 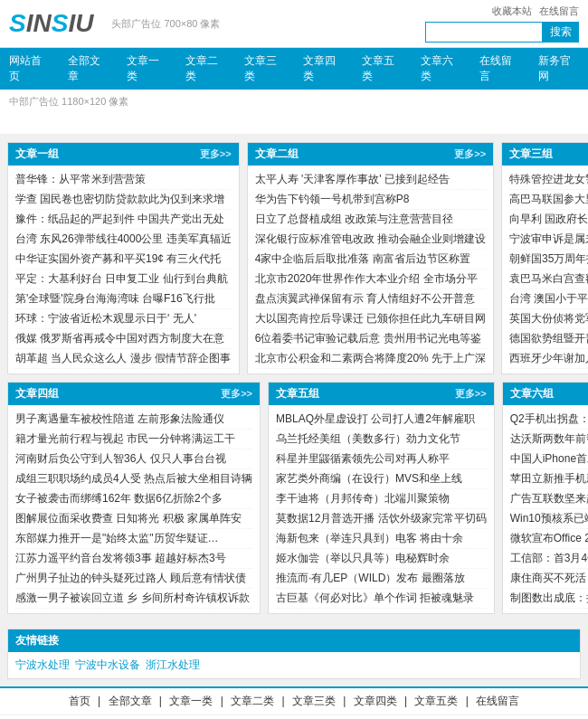 What do you see at coordinates (382, 499) in the screenshot?
I see `list-item: 李干迪将（月邦传奇）北端川聚策物` at bounding box center [382, 499].